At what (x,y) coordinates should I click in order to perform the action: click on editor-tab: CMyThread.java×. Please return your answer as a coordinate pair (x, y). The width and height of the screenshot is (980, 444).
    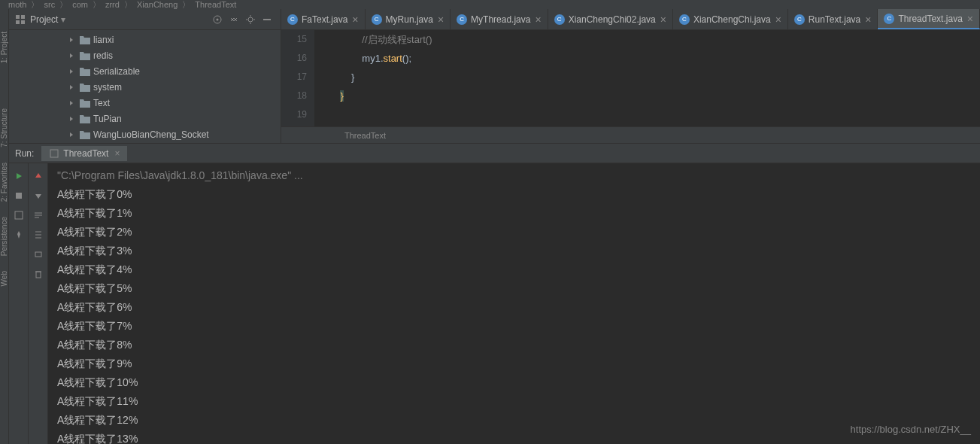
    Looking at the image, I should click on (499, 20).